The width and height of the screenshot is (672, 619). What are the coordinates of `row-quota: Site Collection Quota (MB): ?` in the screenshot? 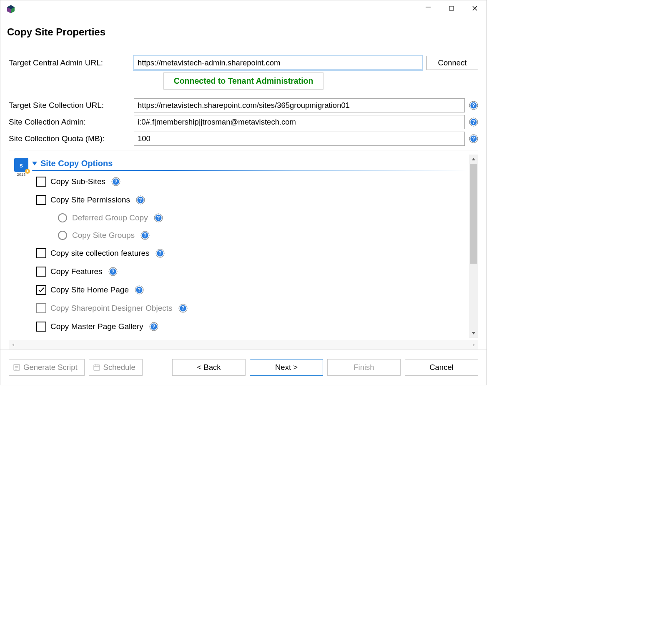 It's located at (243, 139).